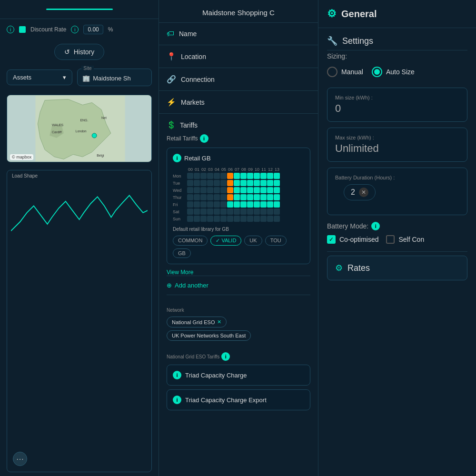 This screenshot has height=476, width=476. I want to click on svg-text: WALES, so click(58, 125).